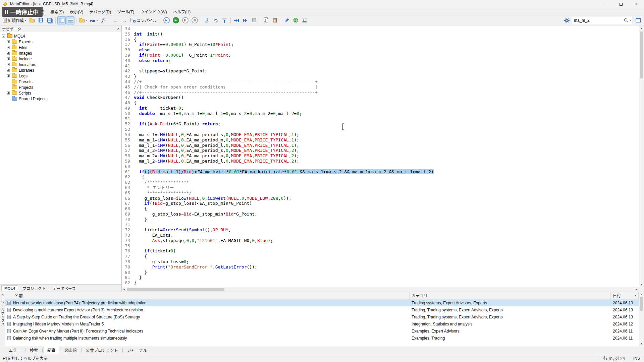  Describe the element at coordinates (254, 20) in the screenshot. I see `breakpoints-button` at that location.